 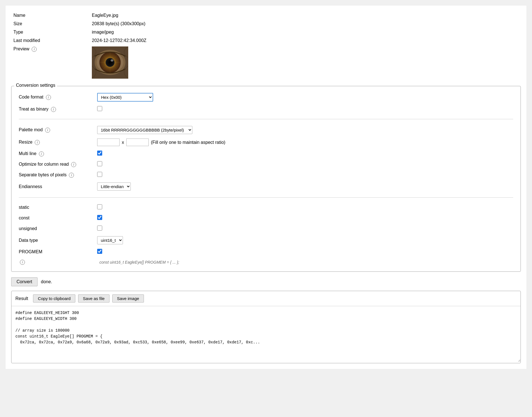 I want to click on resize-label-cell: Resize i, so click(x=56, y=142).